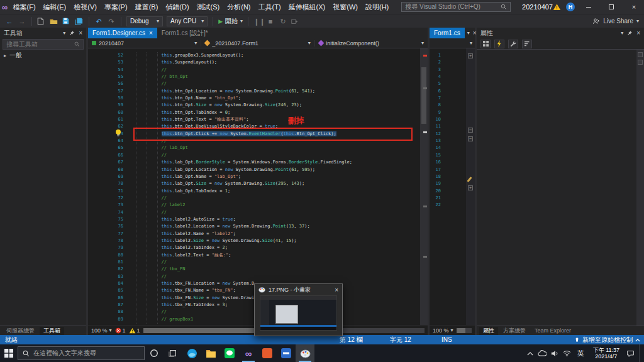  What do you see at coordinates (258, 255) in the screenshot?
I see `code-line: 80 this.label2.Text = "姓名:";` at bounding box center [258, 255].